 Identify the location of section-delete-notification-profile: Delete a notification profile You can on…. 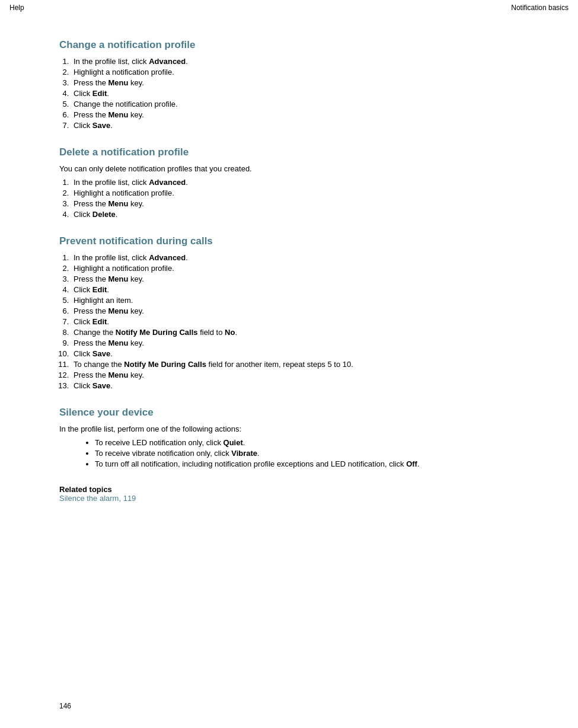
(295, 183).